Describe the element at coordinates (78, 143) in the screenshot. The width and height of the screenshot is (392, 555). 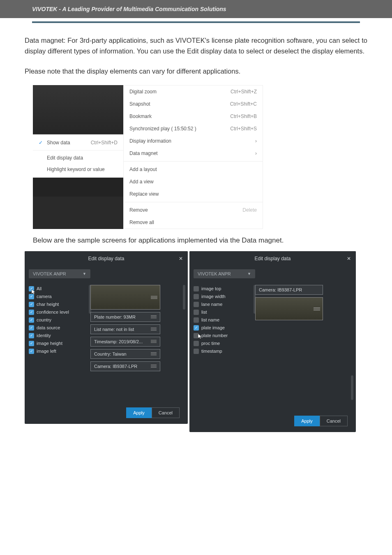
I see `menu-item-show-data: ✓ Show data Ctrl+Shift+D` at that location.